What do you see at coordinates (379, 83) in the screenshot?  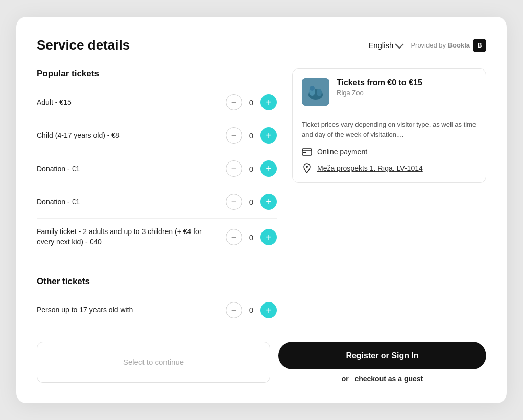 I see `info-card-title: Tickets from €0 to €15` at bounding box center [379, 83].